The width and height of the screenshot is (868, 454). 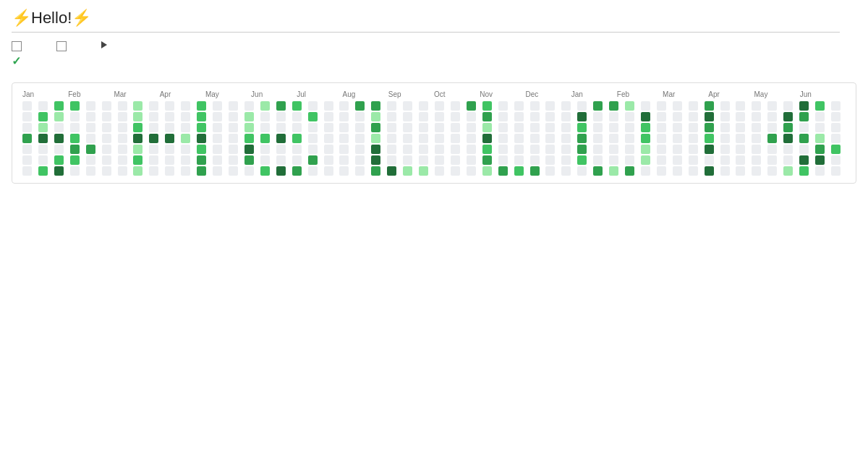 What do you see at coordinates (106, 45) in the screenshot?
I see `advanced-settings-button` at bounding box center [106, 45].